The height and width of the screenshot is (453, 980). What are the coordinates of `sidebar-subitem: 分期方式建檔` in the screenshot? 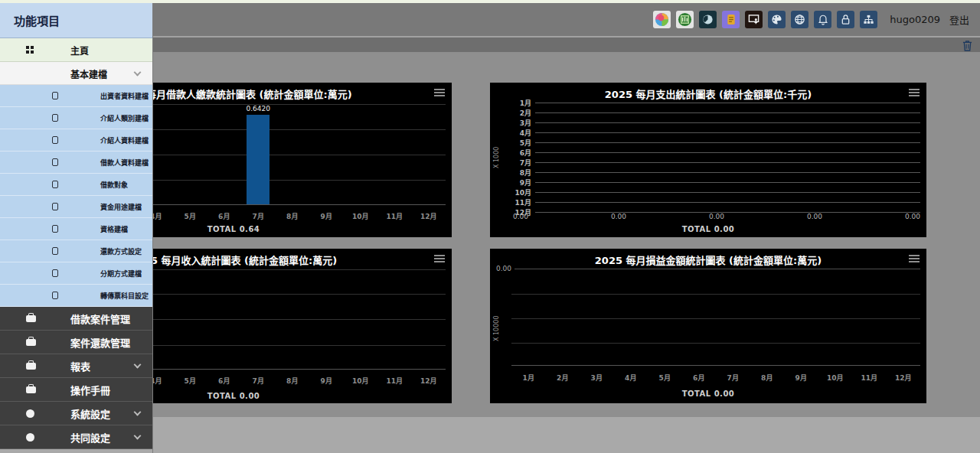 It's located at (77, 274).